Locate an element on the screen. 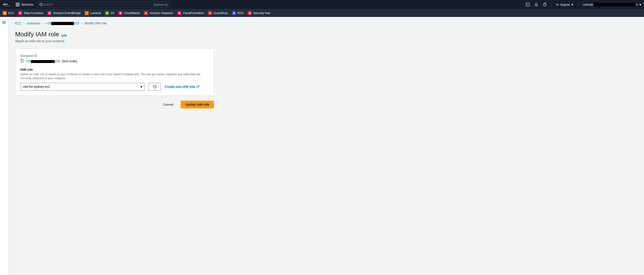 The image size is (644, 275). refresh-icon is located at coordinates (155, 87).